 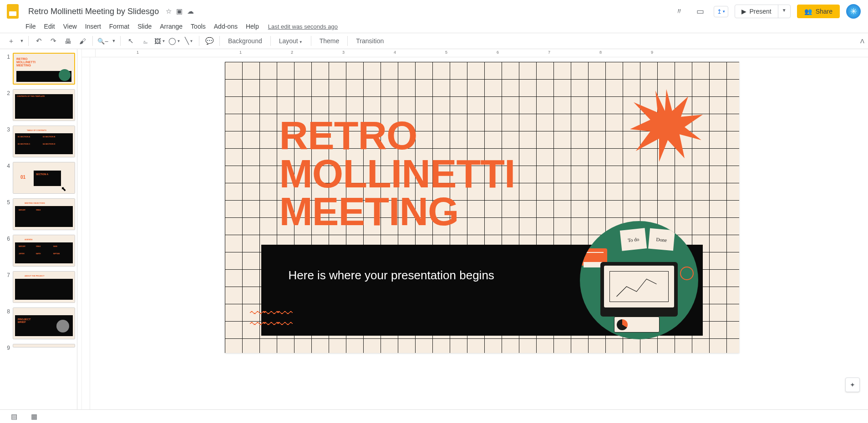 I want to click on menu-slide: Slide, so click(x=145, y=26).